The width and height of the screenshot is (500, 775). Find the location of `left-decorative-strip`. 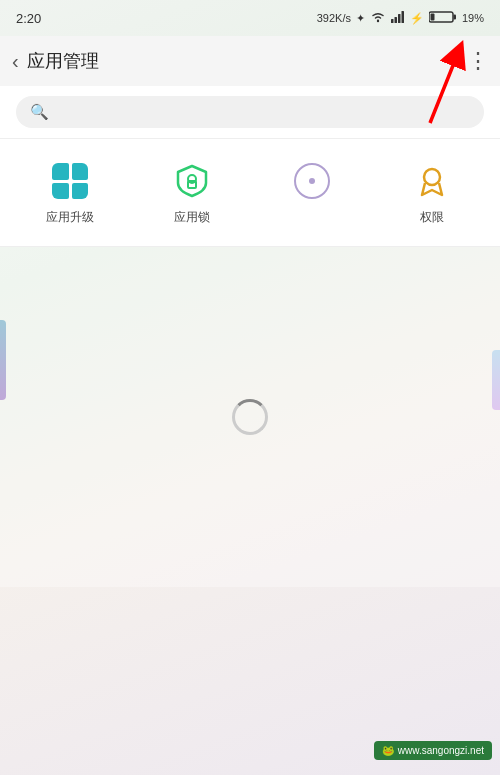

left-decorative-strip is located at coordinates (3, 360).